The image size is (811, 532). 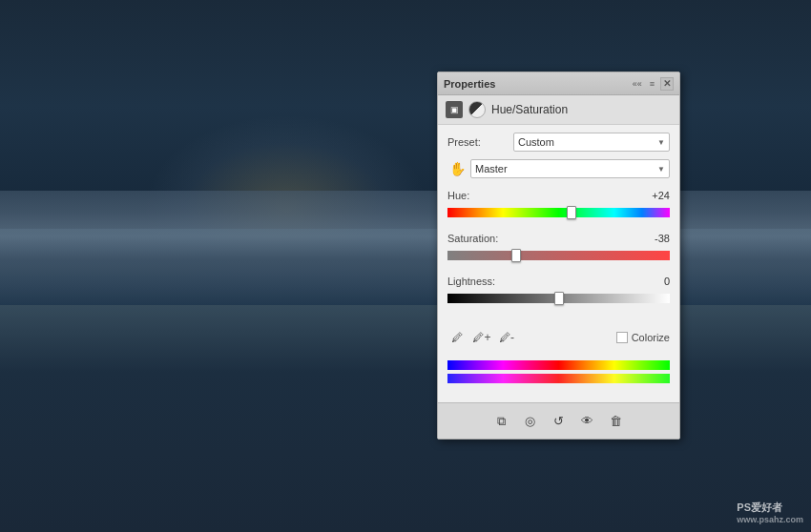 What do you see at coordinates (661, 143) in the screenshot?
I see `preset-arrow-icon: ▼` at bounding box center [661, 143].